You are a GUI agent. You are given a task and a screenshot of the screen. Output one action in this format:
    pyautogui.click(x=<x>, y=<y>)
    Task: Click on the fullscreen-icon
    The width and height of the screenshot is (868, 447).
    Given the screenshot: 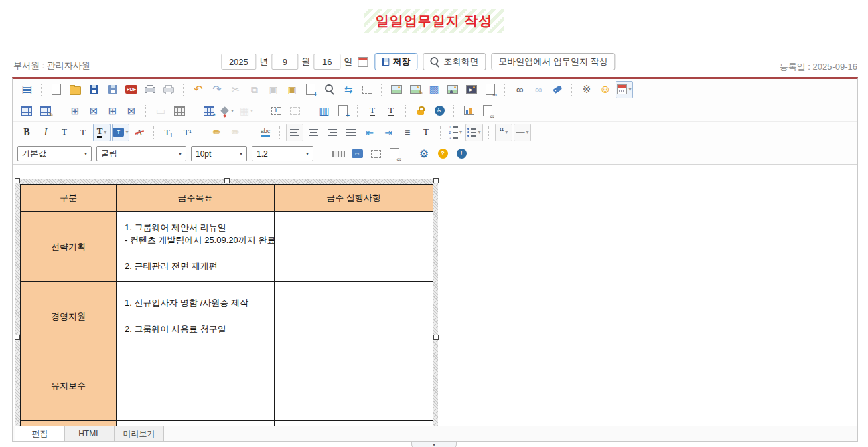 What is the action you would take?
    pyautogui.click(x=376, y=154)
    